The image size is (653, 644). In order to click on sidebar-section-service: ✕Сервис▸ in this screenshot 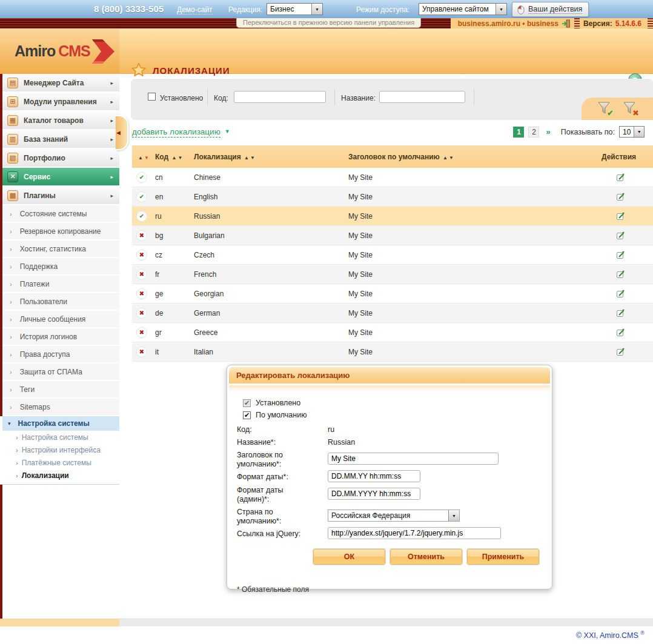, I will do `click(61, 177)`.